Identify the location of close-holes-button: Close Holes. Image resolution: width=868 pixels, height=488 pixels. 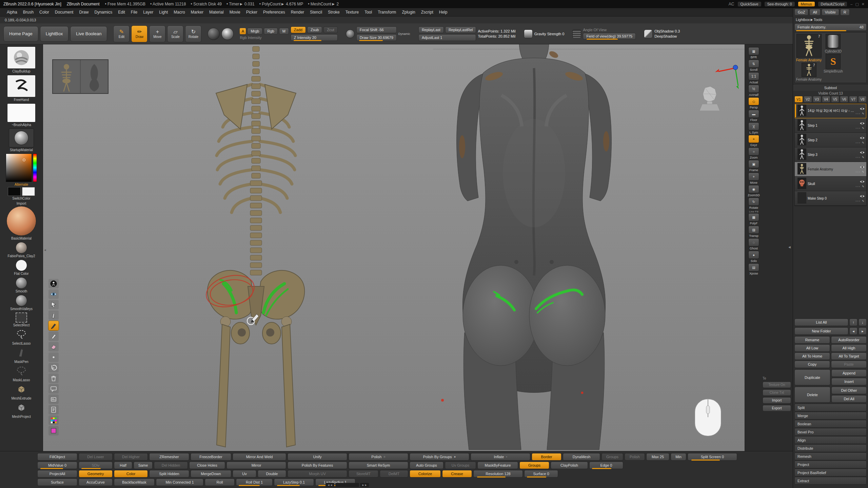
(207, 465).